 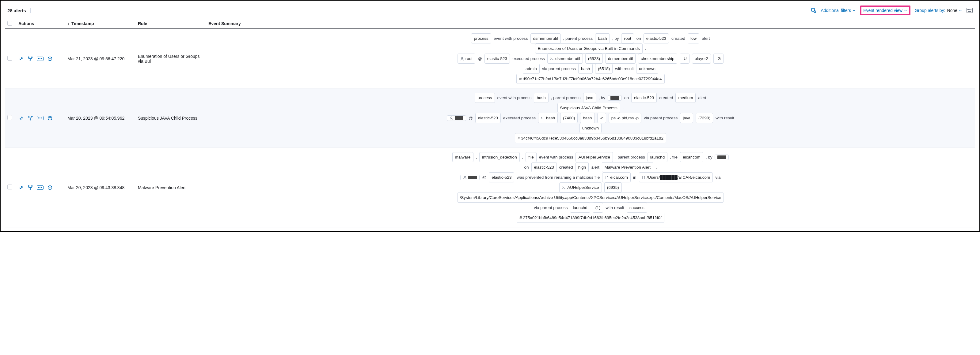 I want to click on rule-cell: Enumeration of Users or Groups via Bui, so click(x=170, y=59).